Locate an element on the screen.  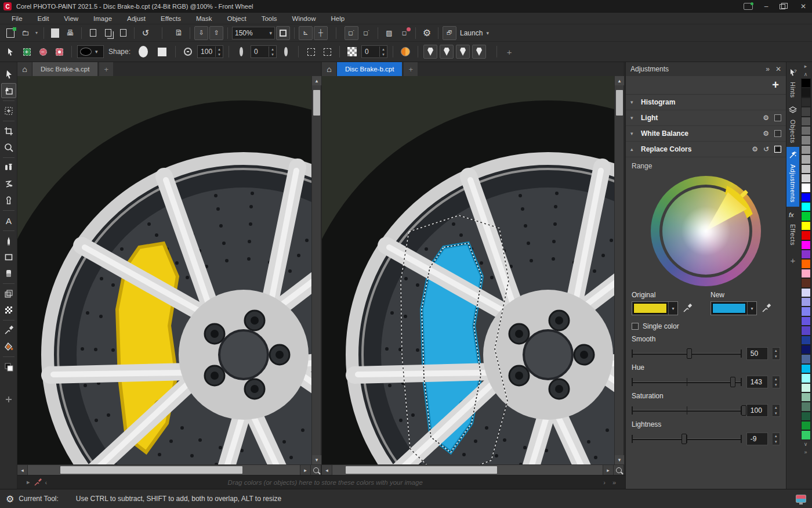
menu-item: Image is located at coordinates (103, 19).